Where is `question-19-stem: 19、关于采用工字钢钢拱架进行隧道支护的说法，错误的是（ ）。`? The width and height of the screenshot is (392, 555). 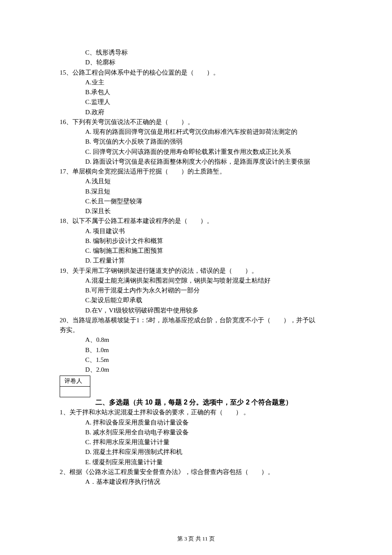 question-19-stem: 19、关于采用工字钢钢拱架进行隧道支护的说法，错误的是（ ）。 is located at coordinates (196, 271).